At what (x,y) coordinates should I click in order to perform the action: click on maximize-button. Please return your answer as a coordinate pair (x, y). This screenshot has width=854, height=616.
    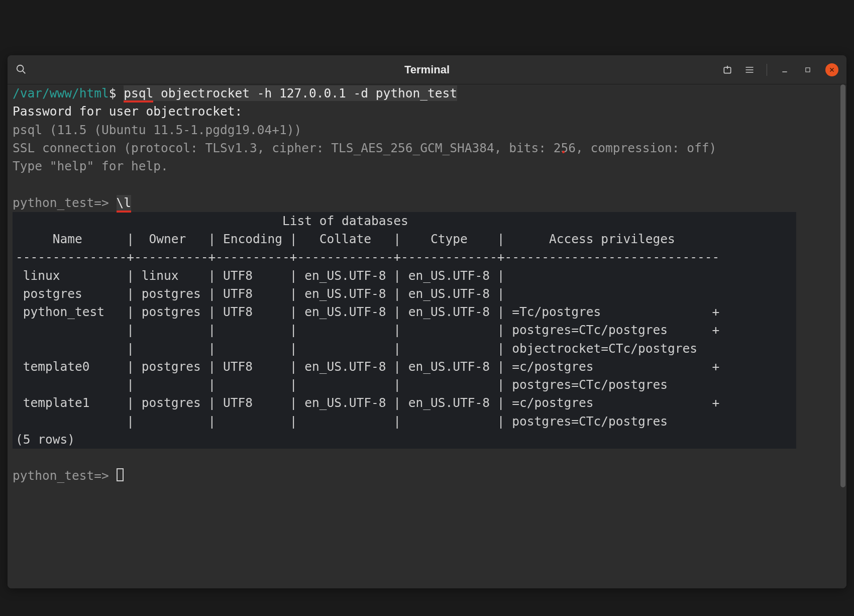
    Looking at the image, I should click on (808, 70).